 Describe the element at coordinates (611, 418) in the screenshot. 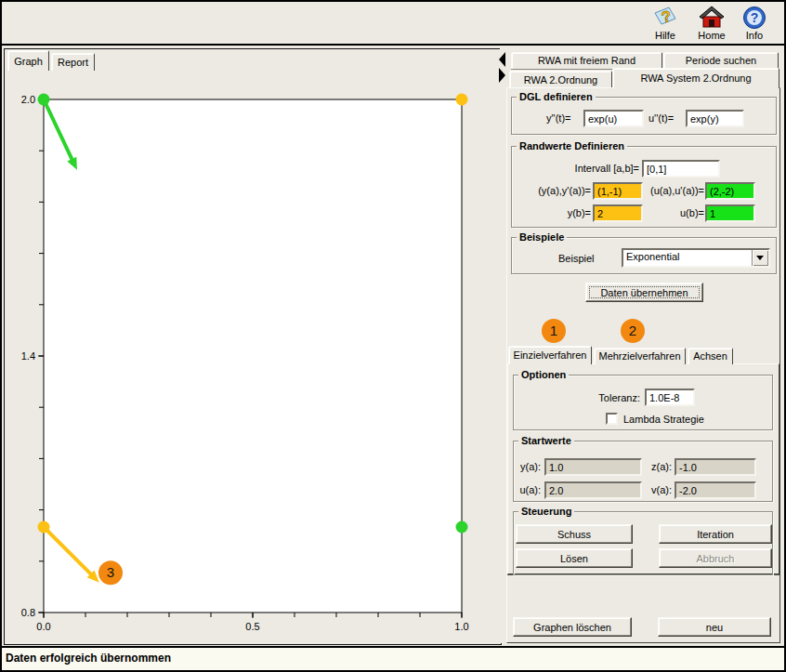

I see `lambda-strategie-checkbox` at that location.